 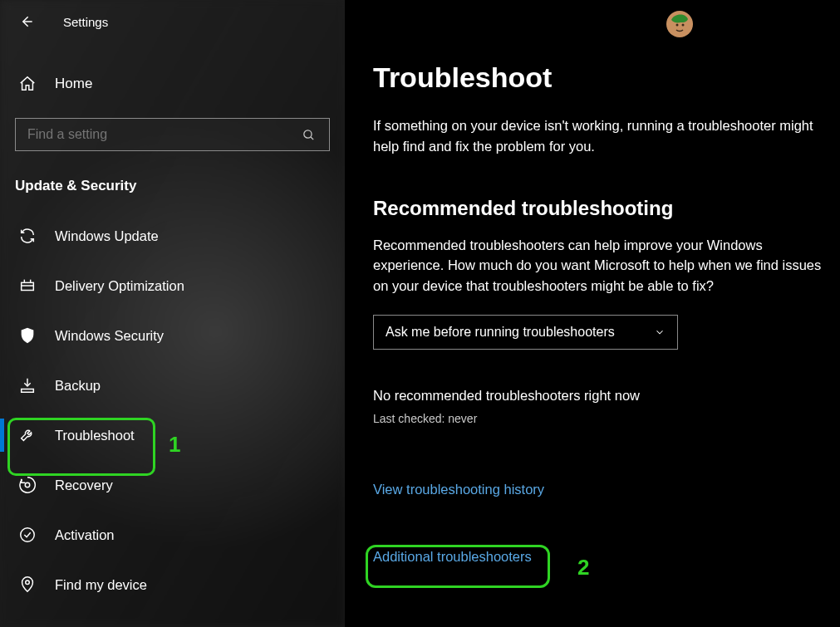 What do you see at coordinates (106, 236) in the screenshot?
I see `sidebar-item-label: Windows Update` at bounding box center [106, 236].